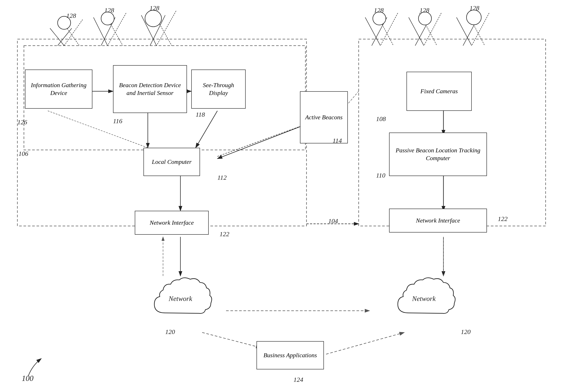 This screenshot has width=563, height=392. What do you see at coordinates (424, 10) in the screenshot?
I see `ref-128e: 128` at bounding box center [424, 10].